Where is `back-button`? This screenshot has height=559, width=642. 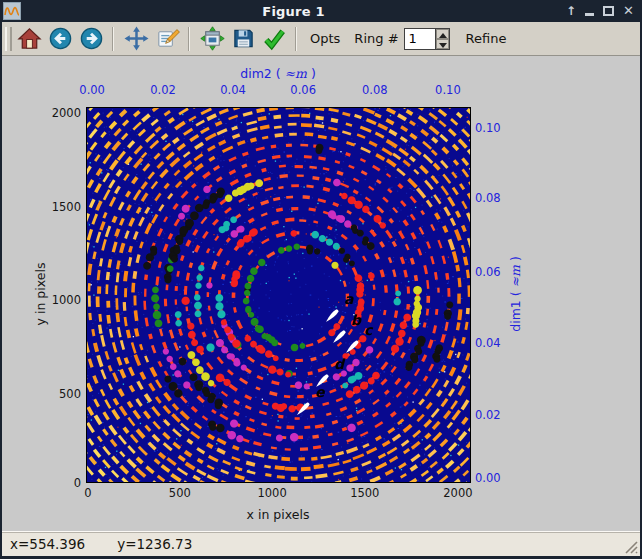 back-button is located at coordinates (60, 38).